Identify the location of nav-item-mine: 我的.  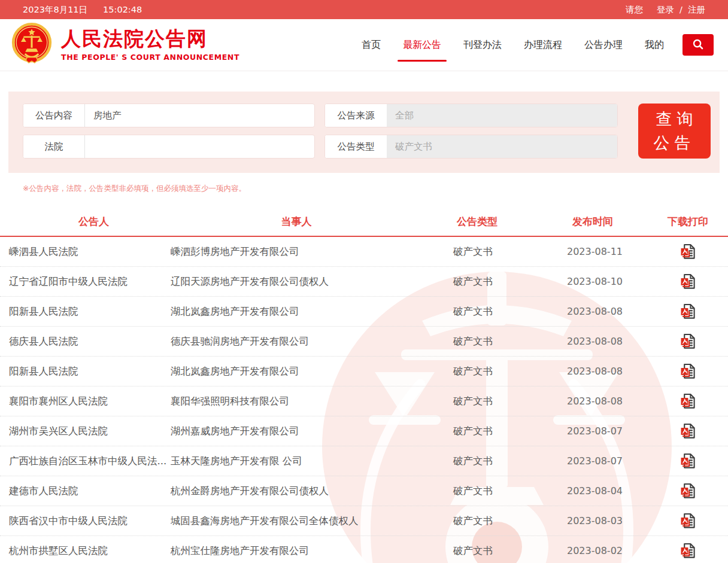
(654, 45).